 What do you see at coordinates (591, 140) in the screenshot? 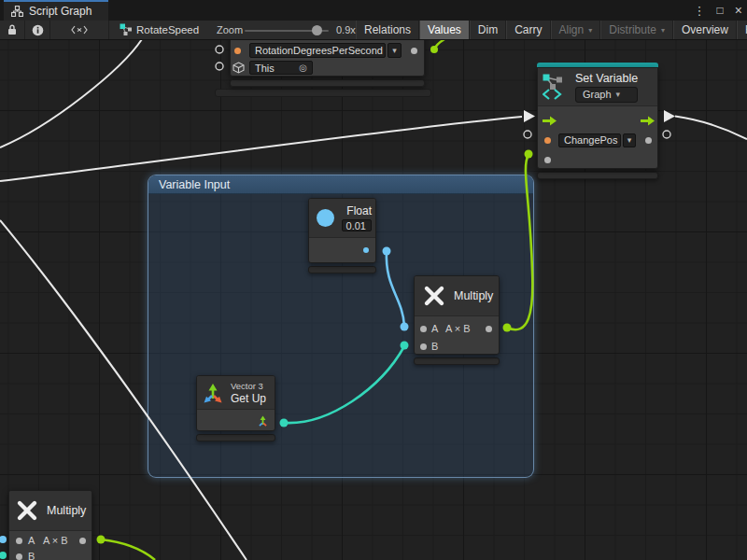
I see `variable-name-text: ChangePos` at bounding box center [591, 140].